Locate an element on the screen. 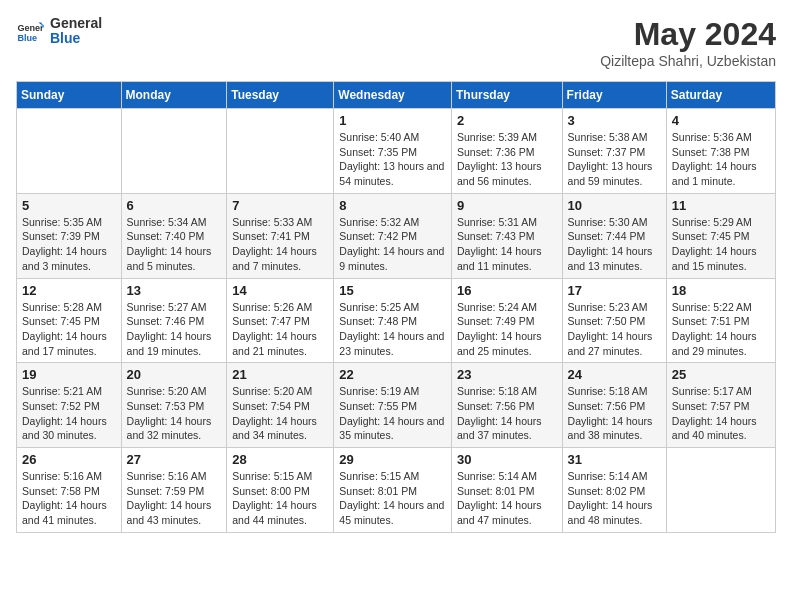 Image resolution: width=792 pixels, height=612 pixels. svg-text: General is located at coordinates (30, 28).